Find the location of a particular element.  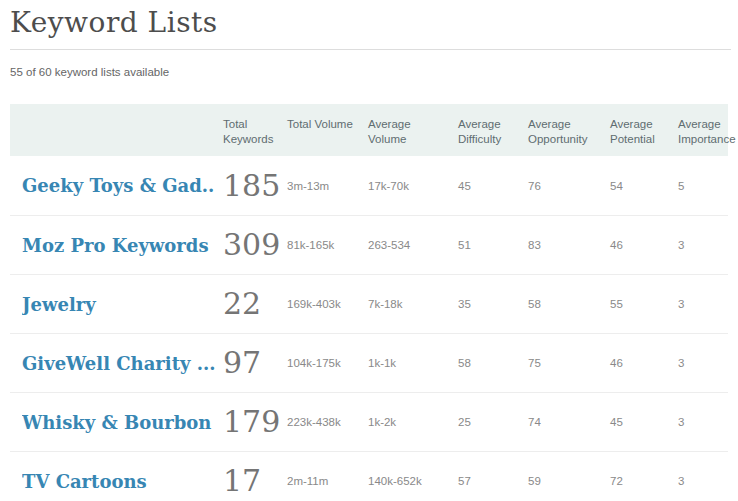

total-keywords-value: 17 is located at coordinates (255, 481).